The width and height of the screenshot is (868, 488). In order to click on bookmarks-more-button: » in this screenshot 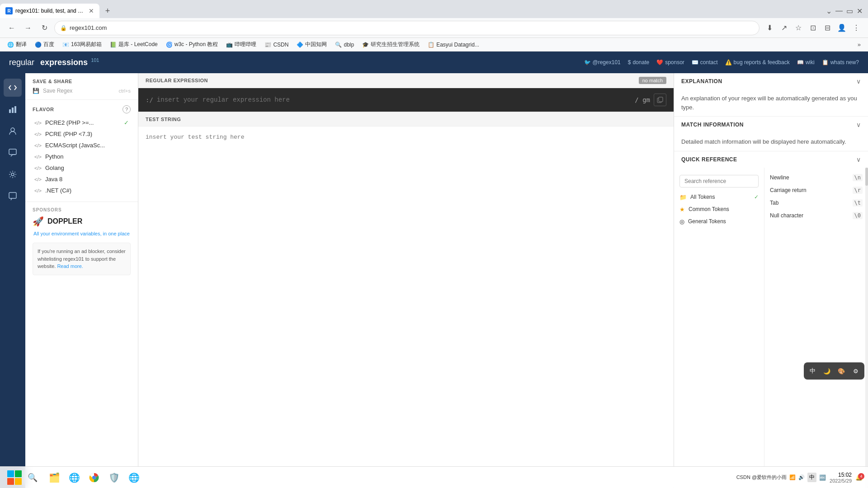, I will do `click(859, 44)`.